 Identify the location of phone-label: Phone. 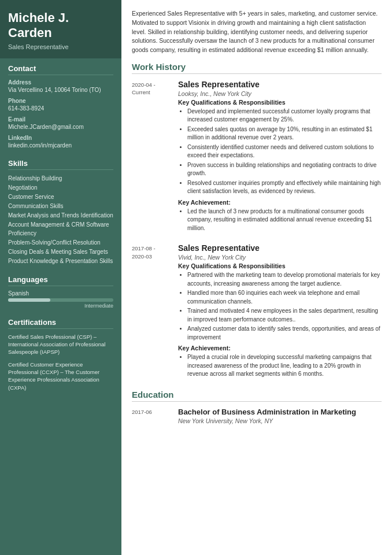
(61, 101).